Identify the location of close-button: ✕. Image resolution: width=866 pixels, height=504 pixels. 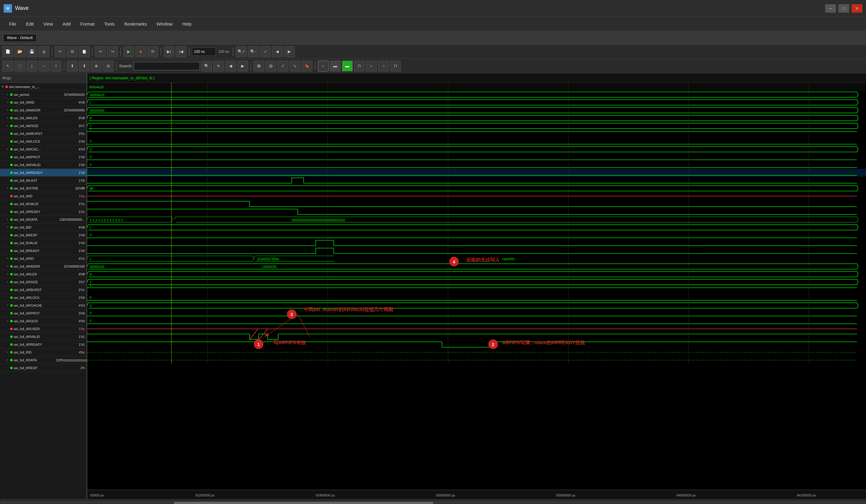
(857, 8).